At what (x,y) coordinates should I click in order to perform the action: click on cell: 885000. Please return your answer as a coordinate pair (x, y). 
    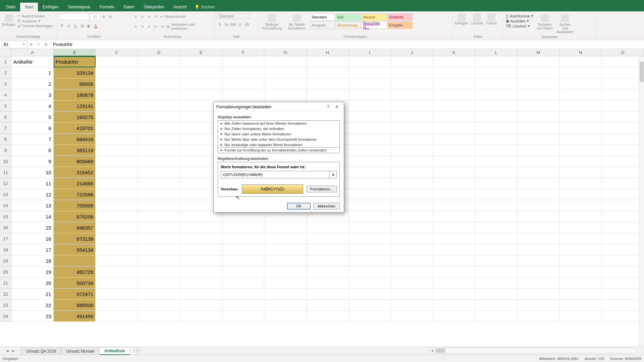
    Looking at the image, I should click on (75, 305).